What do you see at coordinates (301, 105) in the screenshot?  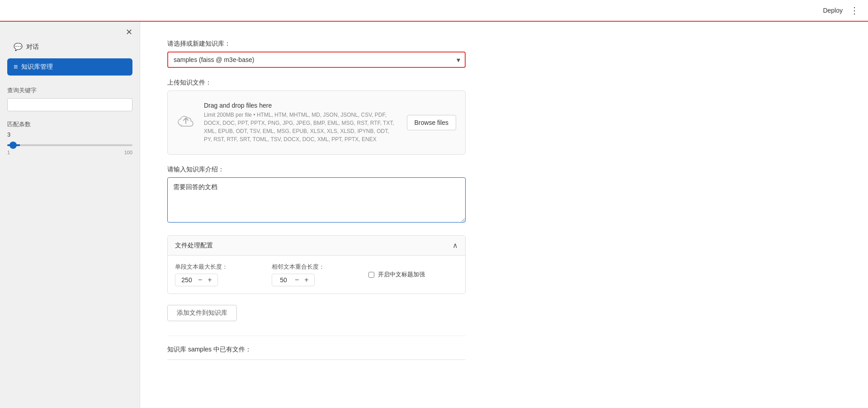 I see `upload-title: Drag and drop files here` at bounding box center [301, 105].